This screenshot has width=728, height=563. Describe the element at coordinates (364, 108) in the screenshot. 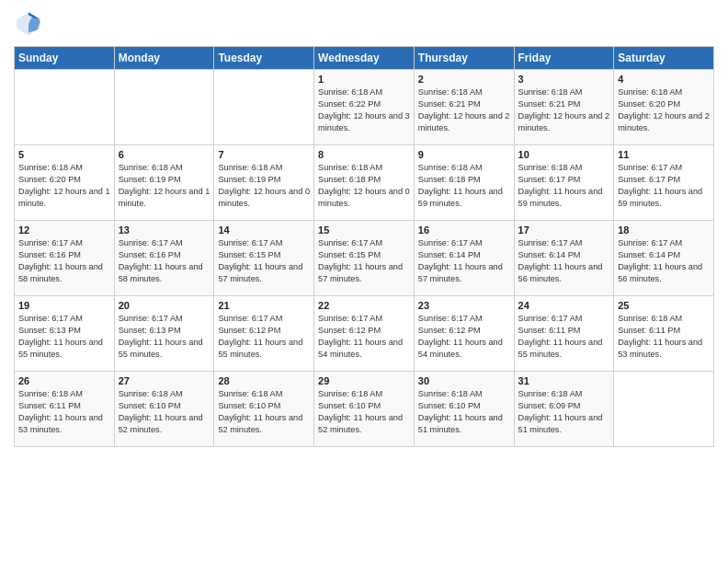

I see `calendar-week-row: 1Sunrise: 6:18 AM Sunset: 6:22 PM Daylig…` at that location.